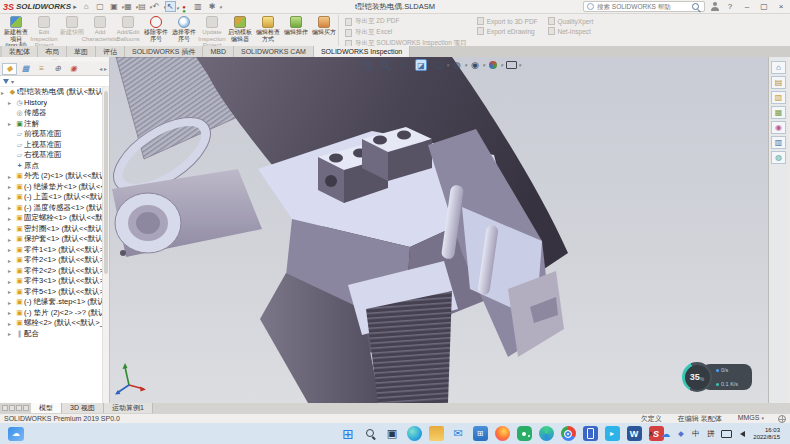 Image resolution: width=790 pixels, height=444 pixels. I want to click on ribbon-button: 编辑操作, so click(296, 30).